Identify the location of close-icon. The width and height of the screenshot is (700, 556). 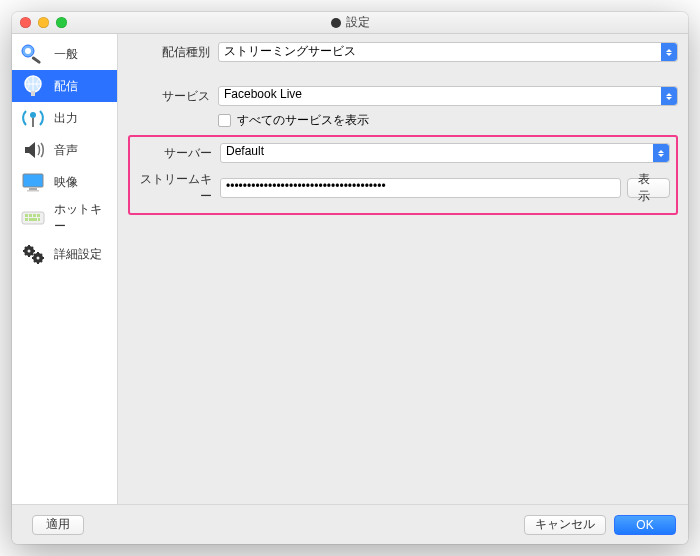
(26, 22).